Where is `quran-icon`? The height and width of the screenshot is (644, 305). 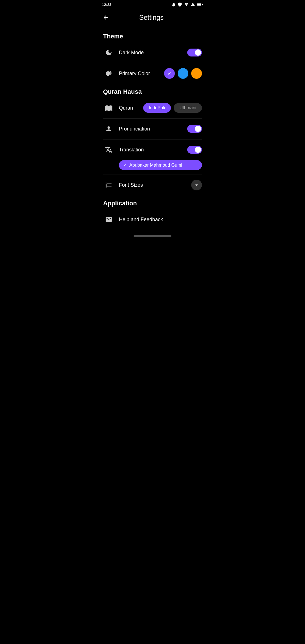
quran-icon is located at coordinates (109, 108).